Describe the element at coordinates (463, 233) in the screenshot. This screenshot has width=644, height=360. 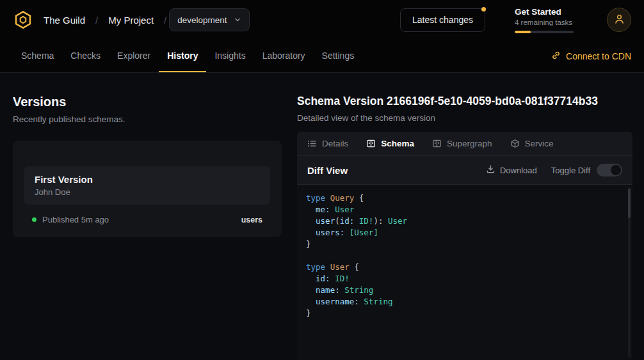
I see `code-line: users: [User]` at that location.